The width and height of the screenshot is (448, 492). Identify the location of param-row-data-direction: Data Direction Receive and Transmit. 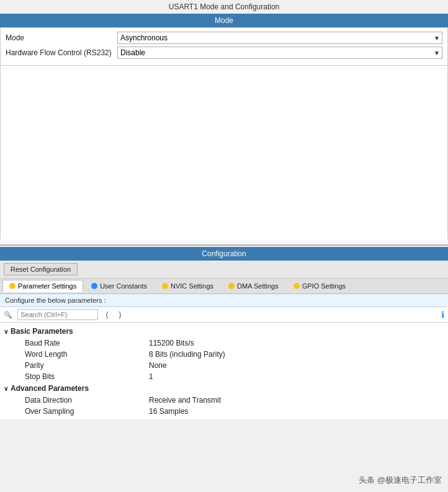
(224, 400).